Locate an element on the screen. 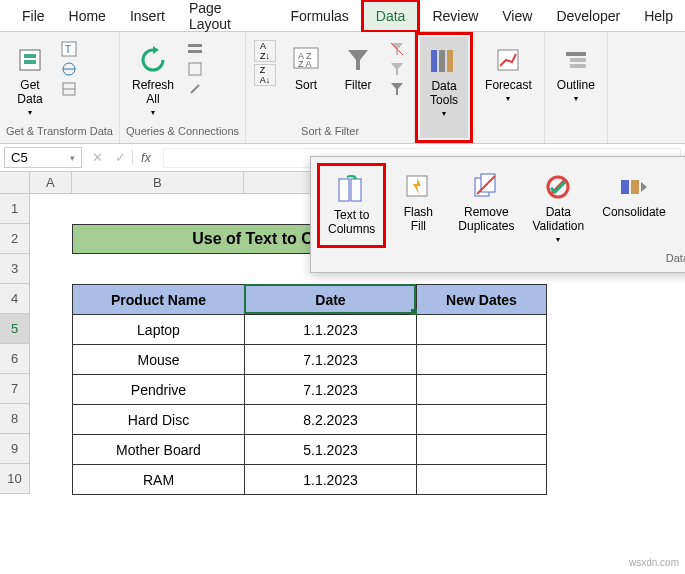  row-header: 1 is located at coordinates (15, 209).